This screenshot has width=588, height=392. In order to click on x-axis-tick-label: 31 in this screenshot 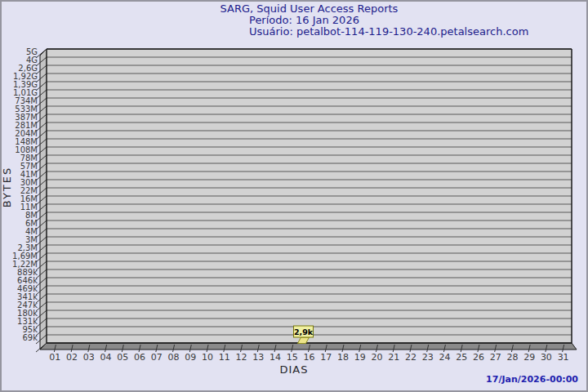, I will do `click(564, 358)`.